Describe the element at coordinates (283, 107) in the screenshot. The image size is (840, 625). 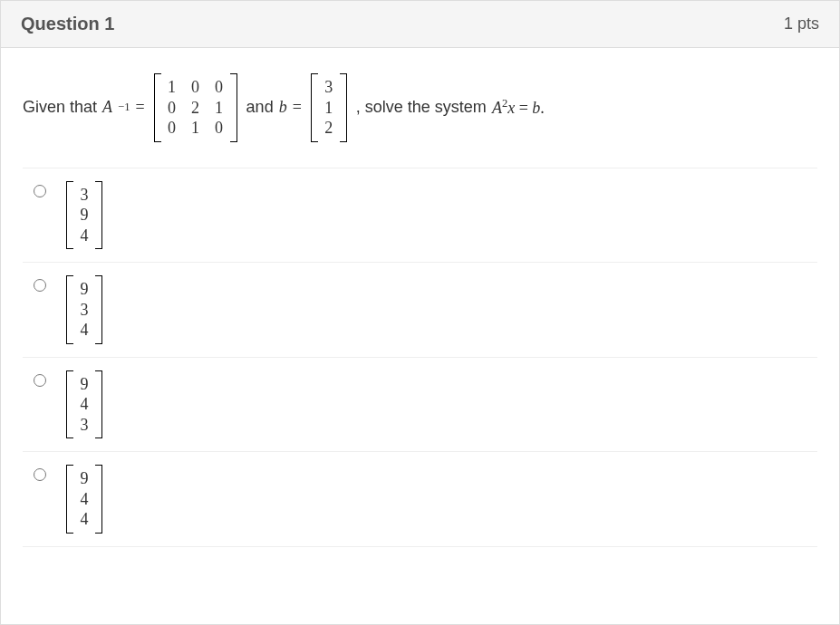
I see `variable-b: b` at that location.